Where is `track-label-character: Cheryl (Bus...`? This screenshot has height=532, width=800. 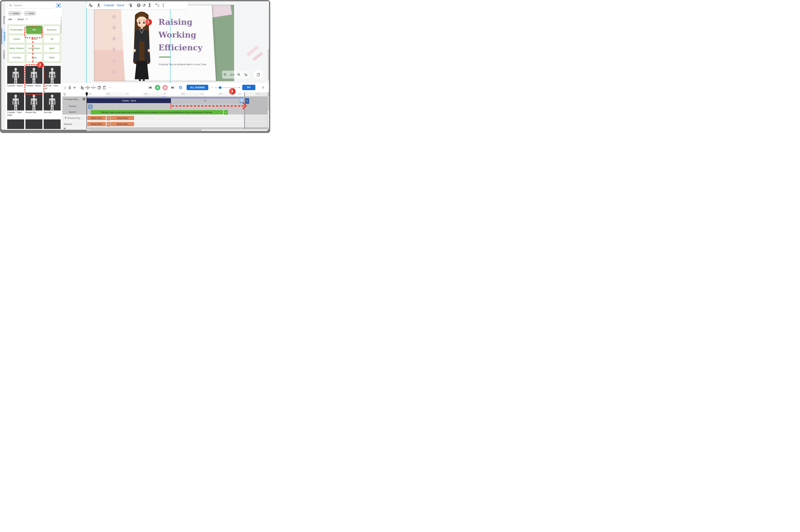 track-label-character: Cheryl (Bus... is located at coordinates (73, 99).